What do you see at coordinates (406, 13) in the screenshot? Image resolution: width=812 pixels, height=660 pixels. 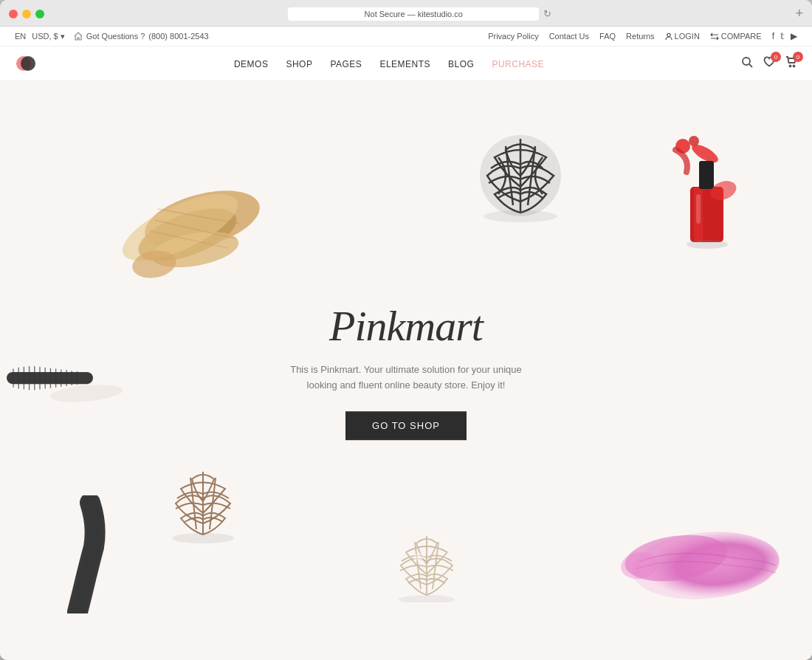 I see `browser-chrome: ↻ +` at bounding box center [406, 13].